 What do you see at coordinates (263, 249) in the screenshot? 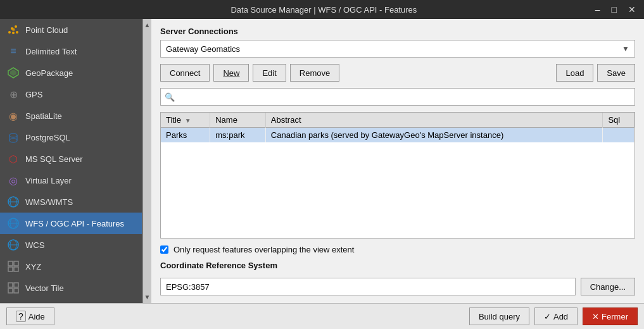
I see `view-extent-label: Only request features overlapping the vi…` at bounding box center [263, 249].